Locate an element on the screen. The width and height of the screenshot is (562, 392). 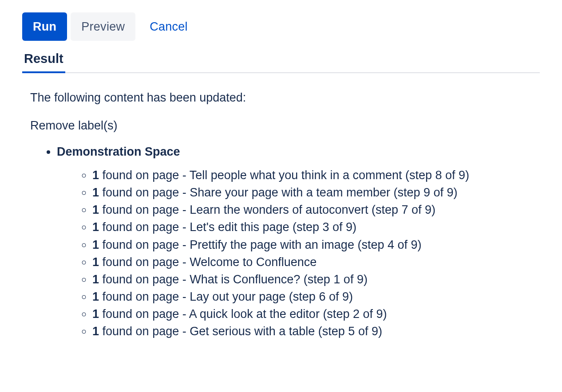
space-name: Demonstration Space is located at coordinates (119, 152).